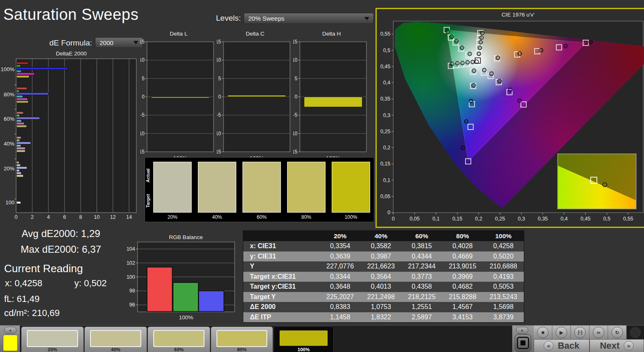 This screenshot has height=352, width=644. I want to click on delta-c-panel: Delta C 151050-5-10-15100%, so click(255, 94).